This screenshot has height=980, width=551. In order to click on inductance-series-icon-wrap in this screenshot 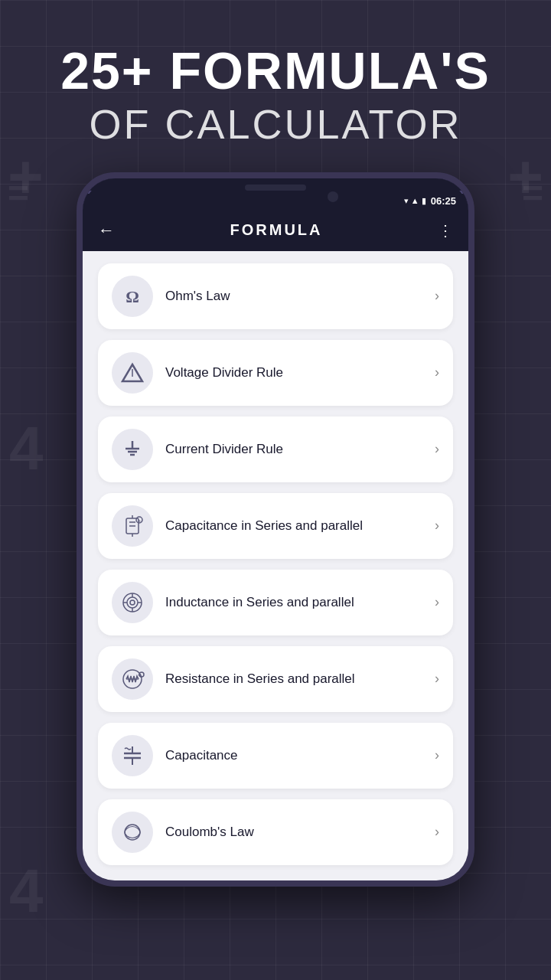, I will do `click(132, 603)`.